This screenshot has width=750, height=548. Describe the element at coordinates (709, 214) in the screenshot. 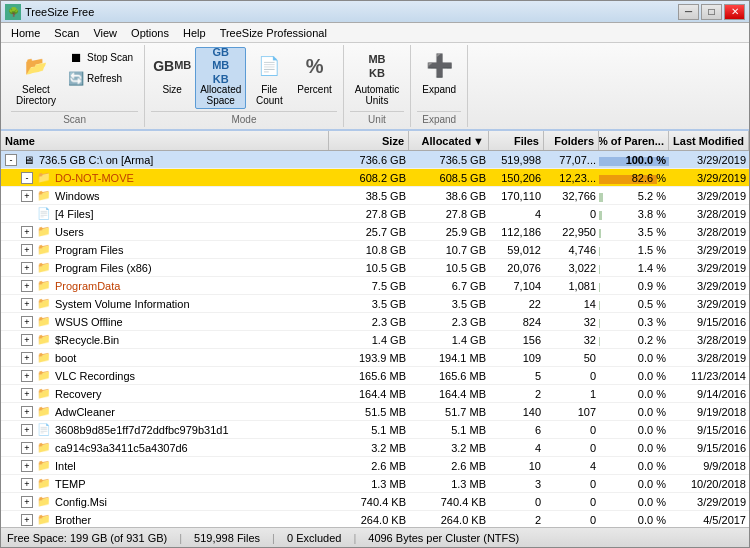

I see `last-modified: 3/28/2019` at that location.